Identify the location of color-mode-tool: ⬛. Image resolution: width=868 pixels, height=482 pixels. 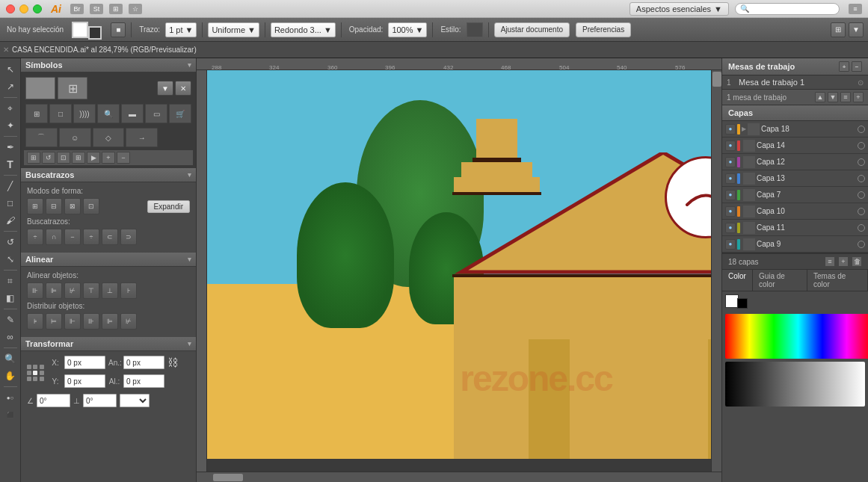
(10, 415).